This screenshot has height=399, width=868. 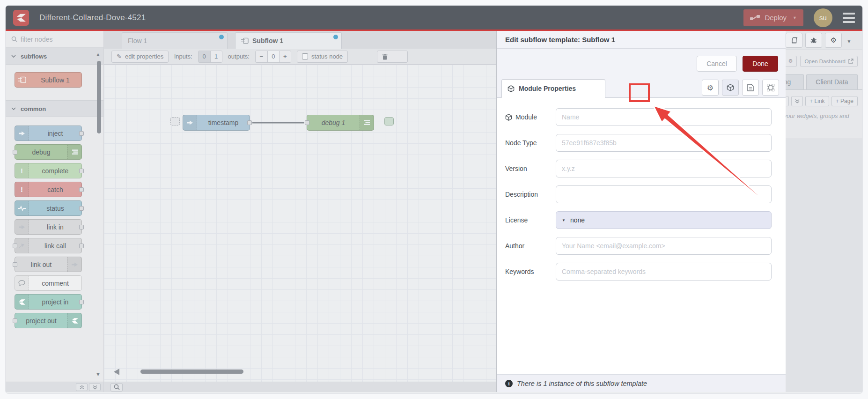 I want to click on help-tab-button, so click(x=794, y=40).